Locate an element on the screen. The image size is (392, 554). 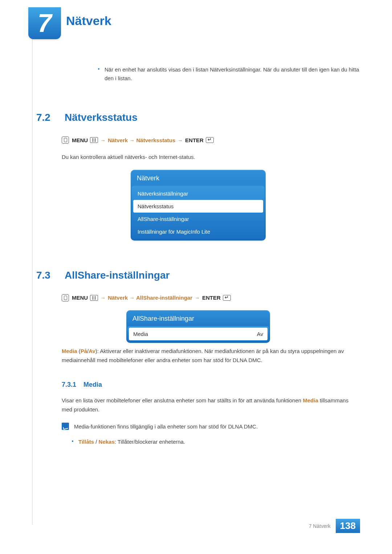
sec73-media-desc: Media (På/Av): Aktiverar eller inaktiver… is located at coordinates (211, 356).